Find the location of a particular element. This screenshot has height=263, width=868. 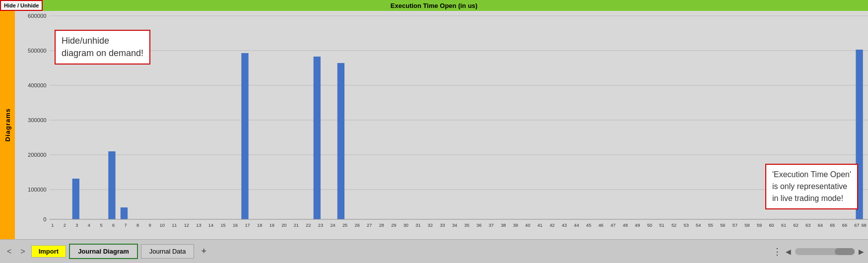

nav-forward-button: > is located at coordinates (23, 252).